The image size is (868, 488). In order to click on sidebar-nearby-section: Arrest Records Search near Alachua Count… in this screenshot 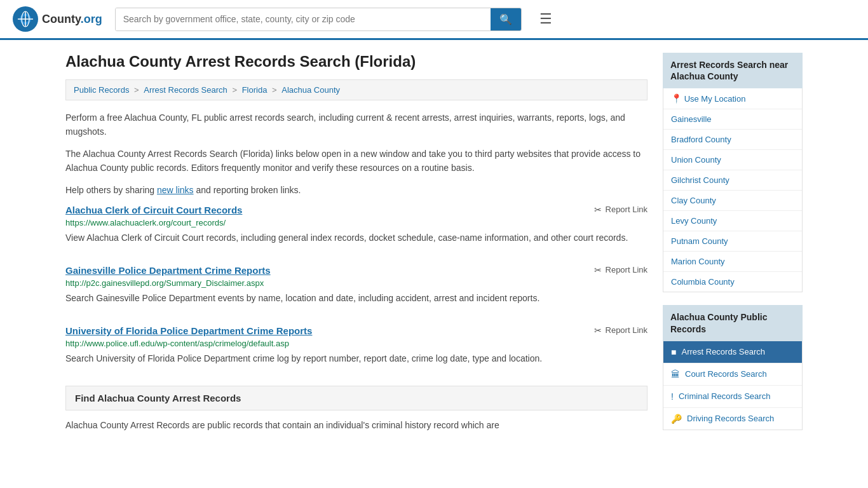, I will do `click(733, 173)`.